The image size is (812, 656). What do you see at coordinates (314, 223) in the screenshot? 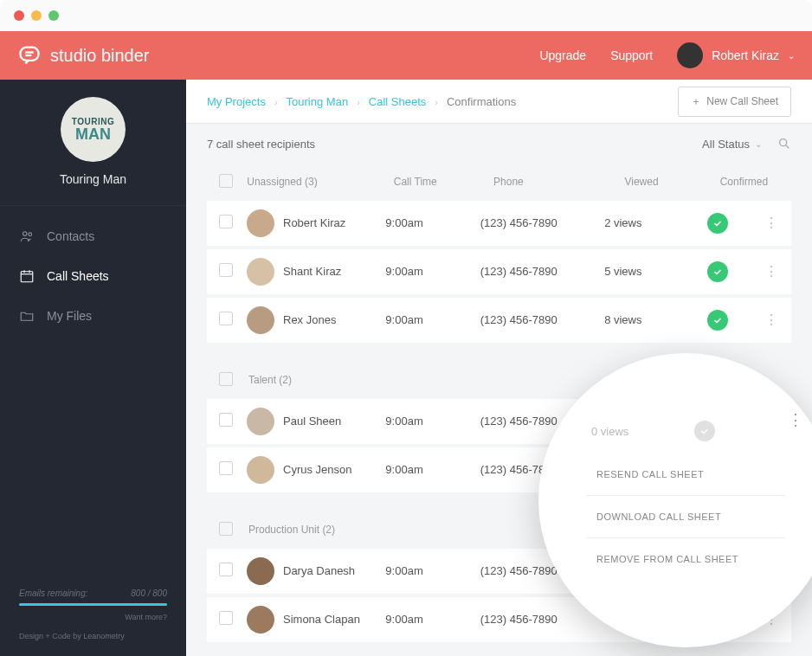
I see `recipient-name: Robert Kiraz` at bounding box center [314, 223].